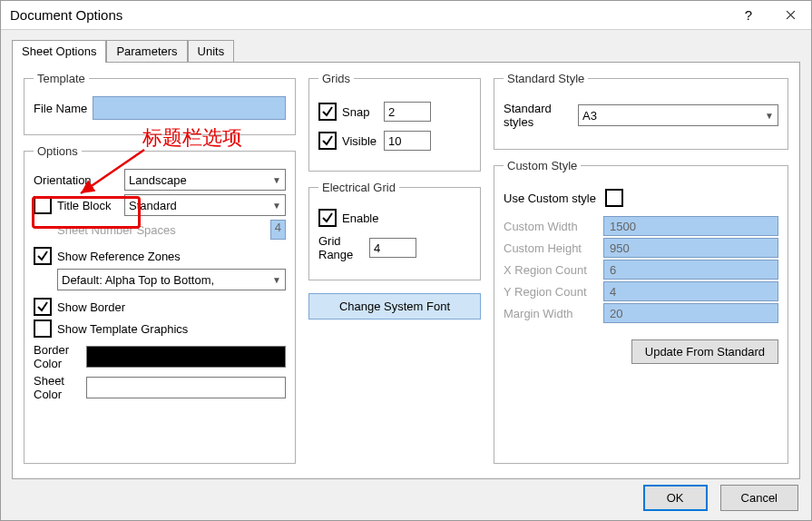  Describe the element at coordinates (705, 352) in the screenshot. I see `update-from-standard-button: Update From Standard` at that location.